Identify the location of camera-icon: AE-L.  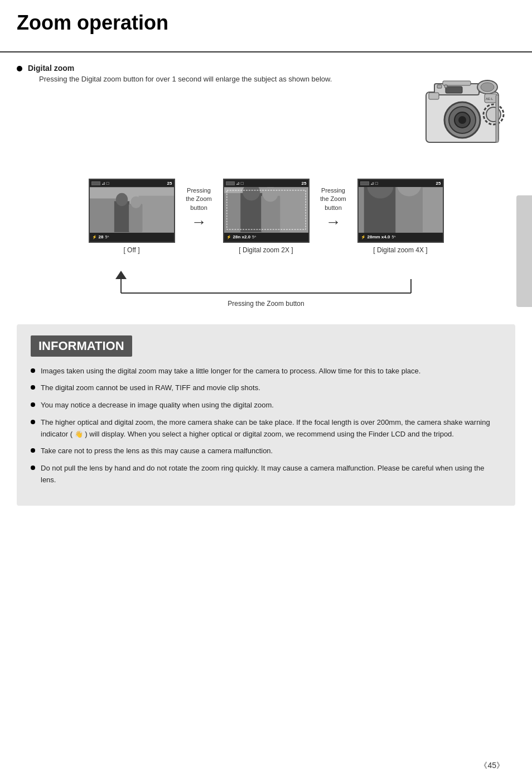
(462, 112).